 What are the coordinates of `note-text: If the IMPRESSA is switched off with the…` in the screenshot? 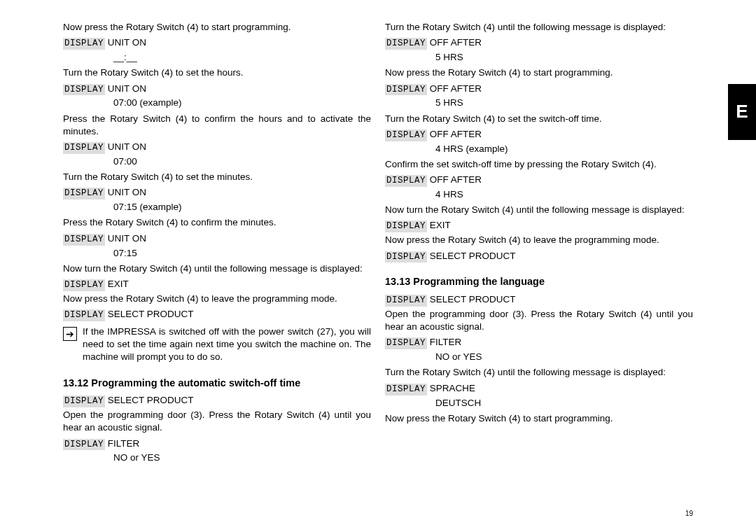 It's located at (227, 344).